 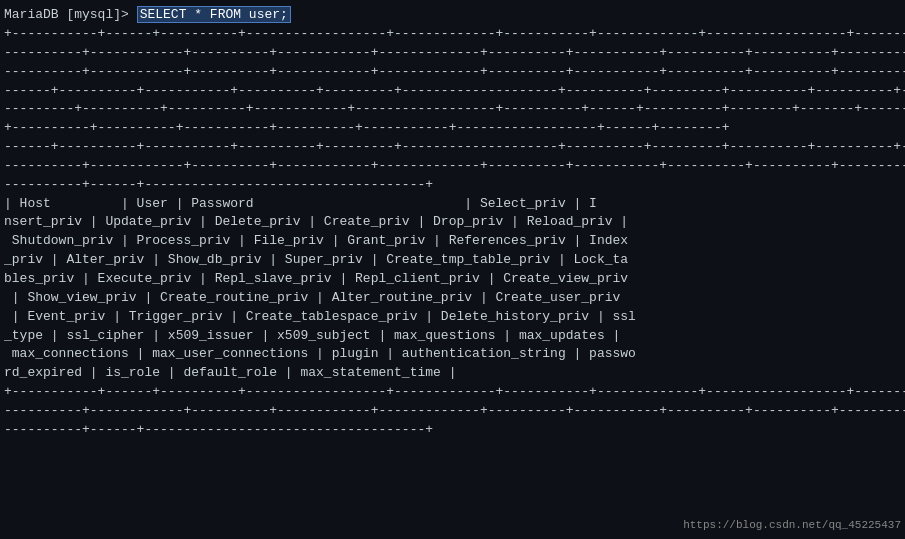 What do you see at coordinates (452, 412) in the screenshot?
I see `table-bottom-2: ----------+------------+----------+-----…` at bounding box center [452, 412].